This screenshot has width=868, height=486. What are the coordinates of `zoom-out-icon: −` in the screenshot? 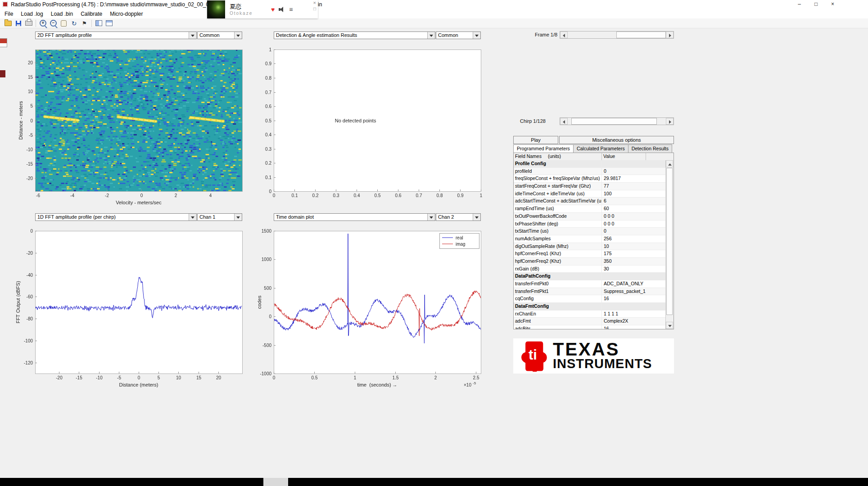 It's located at (53, 23).